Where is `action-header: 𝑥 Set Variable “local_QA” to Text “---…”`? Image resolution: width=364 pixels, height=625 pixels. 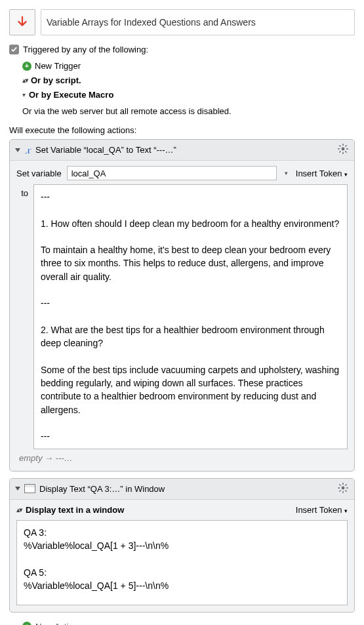
action-header: 𝑥 Set Variable “local_QA” to Text “---…” is located at coordinates (182, 150).